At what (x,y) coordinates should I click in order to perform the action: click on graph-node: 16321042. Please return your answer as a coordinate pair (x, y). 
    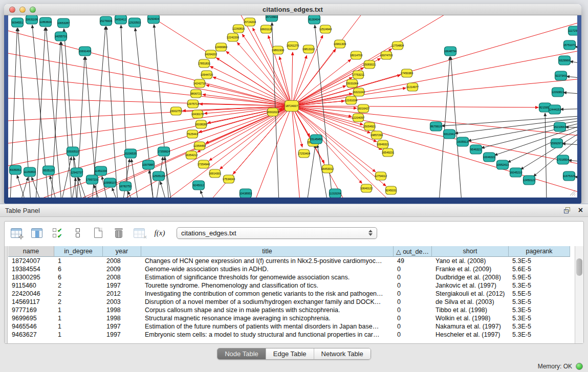
    Looking at the image, I should click on (359, 92).